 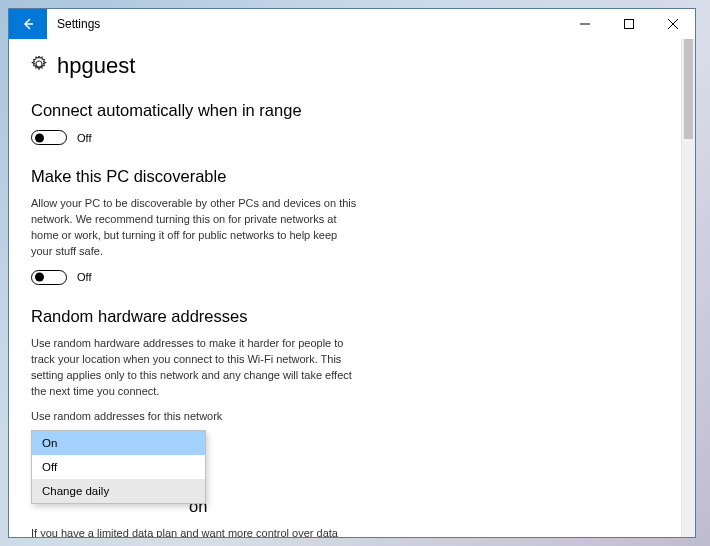 I want to click on maximize-icon, so click(x=629, y=24).